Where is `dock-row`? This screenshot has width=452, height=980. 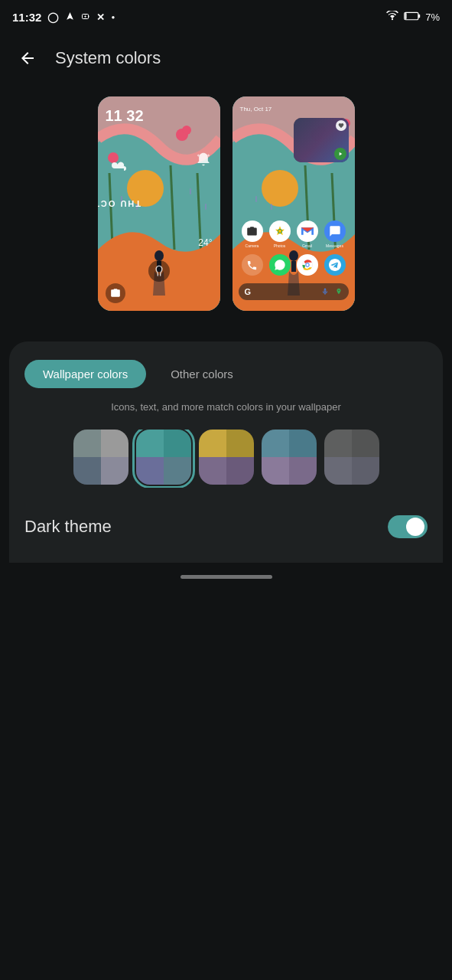 dock-row is located at coordinates (294, 265).